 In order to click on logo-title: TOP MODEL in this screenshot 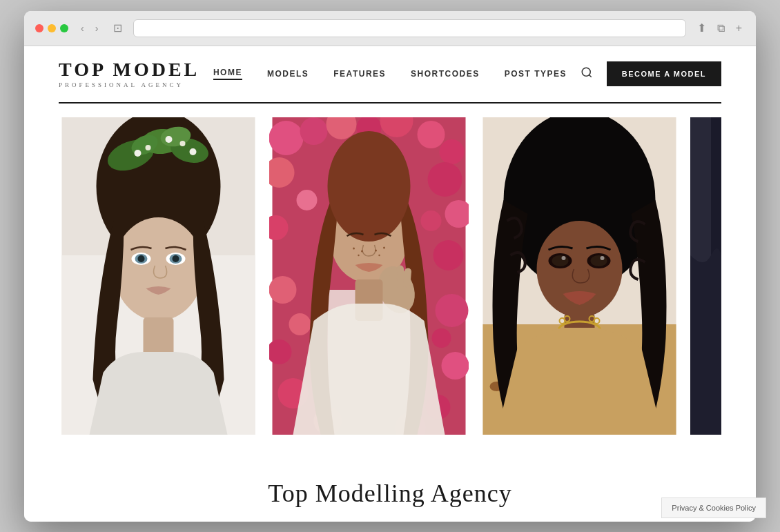, I will do `click(129, 70)`.